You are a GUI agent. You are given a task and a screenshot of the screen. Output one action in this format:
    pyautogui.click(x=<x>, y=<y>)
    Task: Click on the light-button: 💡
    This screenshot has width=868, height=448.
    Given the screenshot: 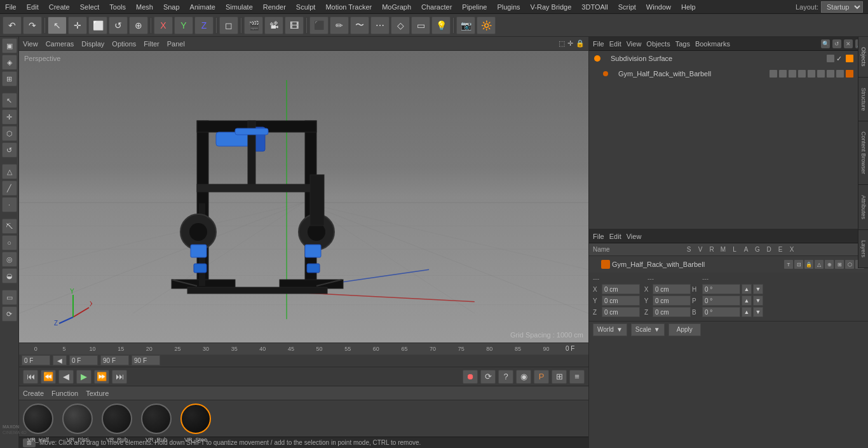 What is the action you would take?
    pyautogui.click(x=441, y=25)
    